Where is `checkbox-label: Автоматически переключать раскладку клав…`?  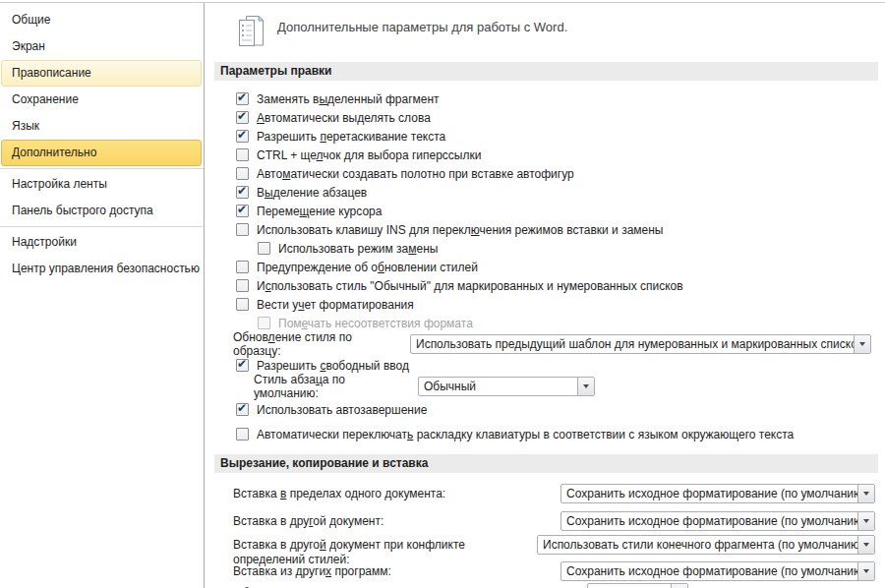 checkbox-label: Автоматически переключать раскладку клав… is located at coordinates (525, 435).